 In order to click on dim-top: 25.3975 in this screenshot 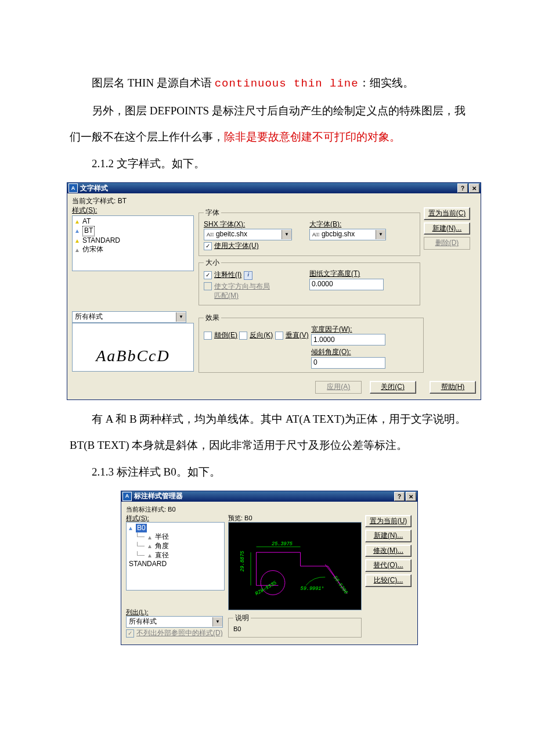, I will do `click(282, 544)`.